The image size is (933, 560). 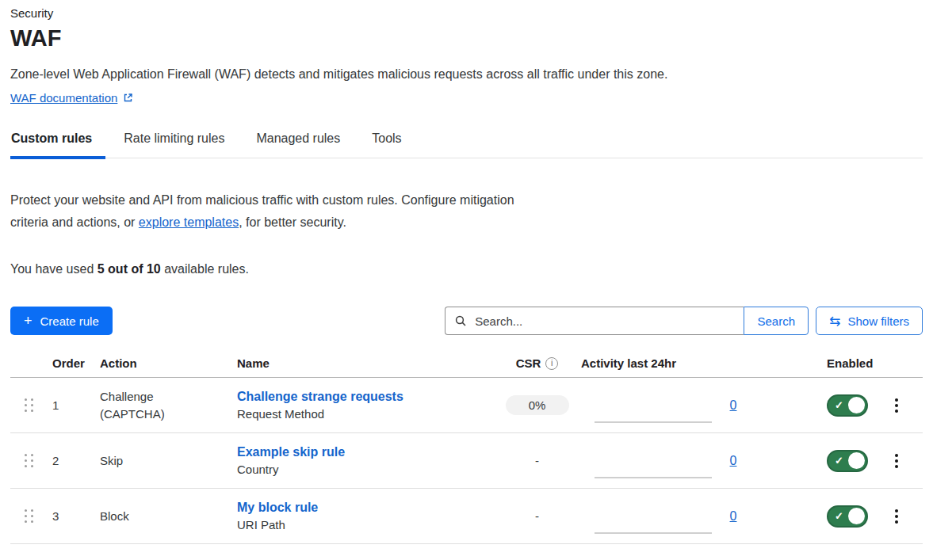 I want to click on csr-cell: 0%, so click(x=537, y=406).